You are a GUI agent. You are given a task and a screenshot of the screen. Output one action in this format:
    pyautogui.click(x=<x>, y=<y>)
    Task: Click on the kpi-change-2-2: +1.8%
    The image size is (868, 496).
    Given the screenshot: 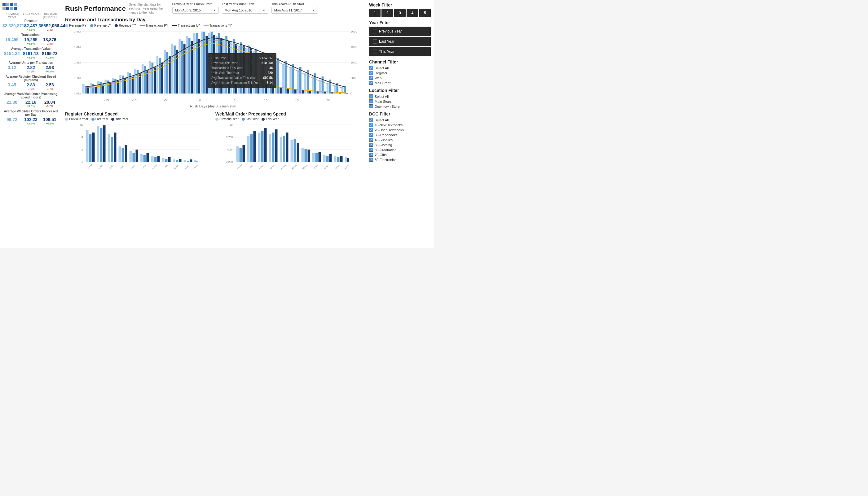 What is the action you would take?
    pyautogui.click(x=50, y=58)
    